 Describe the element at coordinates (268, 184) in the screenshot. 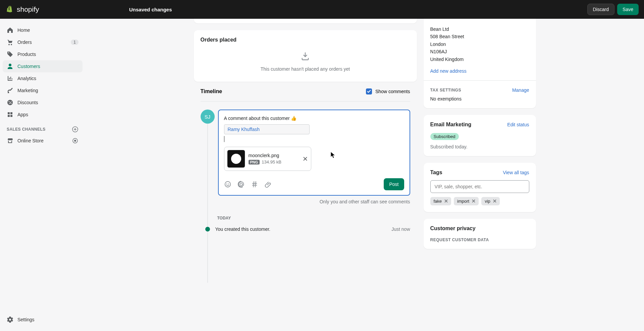

I see `attachment-icon` at that location.